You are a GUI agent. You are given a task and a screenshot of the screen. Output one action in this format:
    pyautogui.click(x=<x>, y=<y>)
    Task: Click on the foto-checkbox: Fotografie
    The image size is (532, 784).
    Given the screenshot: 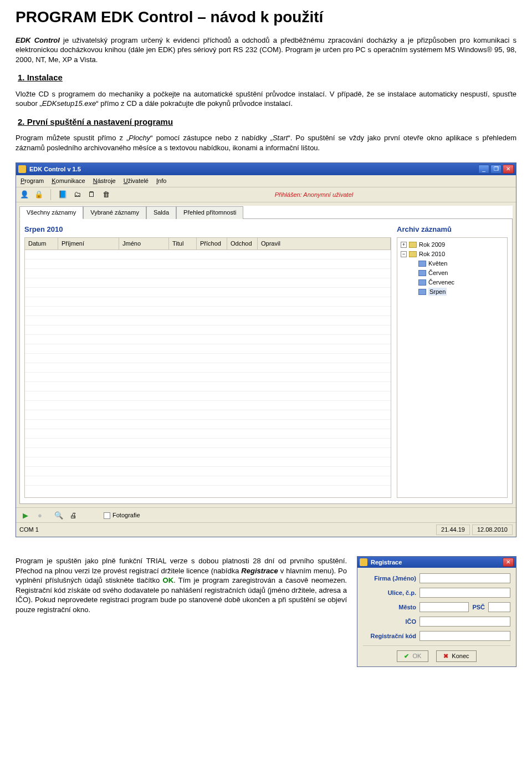 What is the action you would take?
    pyautogui.click(x=122, y=516)
    